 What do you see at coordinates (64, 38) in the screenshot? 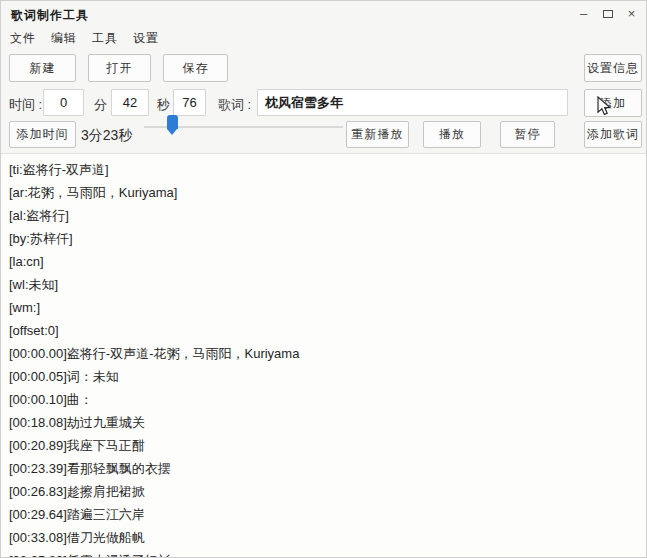
I see `menu-edit: 编辑` at bounding box center [64, 38].